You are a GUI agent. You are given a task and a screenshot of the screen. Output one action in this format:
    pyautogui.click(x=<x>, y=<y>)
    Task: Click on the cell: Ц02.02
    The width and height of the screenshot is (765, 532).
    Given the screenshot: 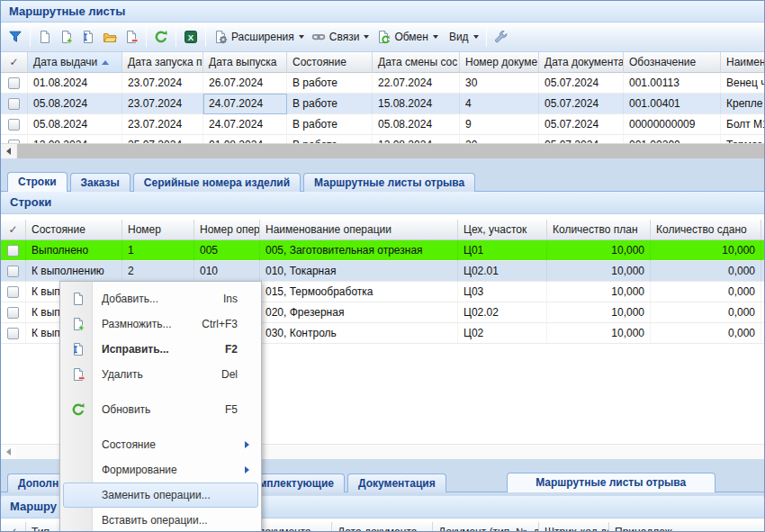 What is the action you would take?
    pyautogui.click(x=502, y=313)
    